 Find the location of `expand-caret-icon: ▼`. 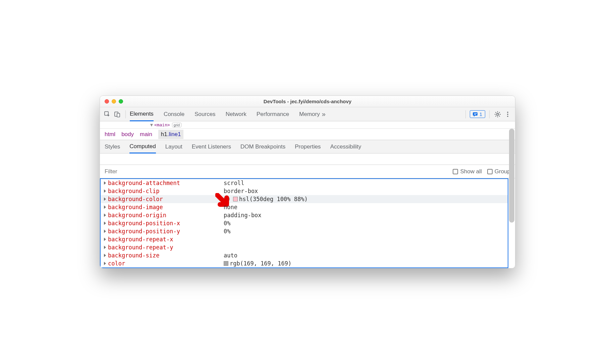

expand-caret-icon: ▼ is located at coordinates (152, 125).